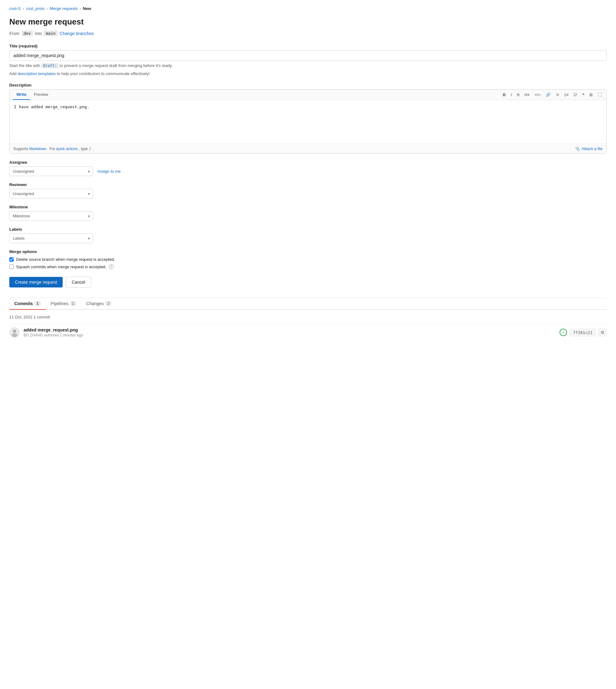  I want to click on footer-support-text: Supports Markdown . For quick actions , …, so click(53, 149).